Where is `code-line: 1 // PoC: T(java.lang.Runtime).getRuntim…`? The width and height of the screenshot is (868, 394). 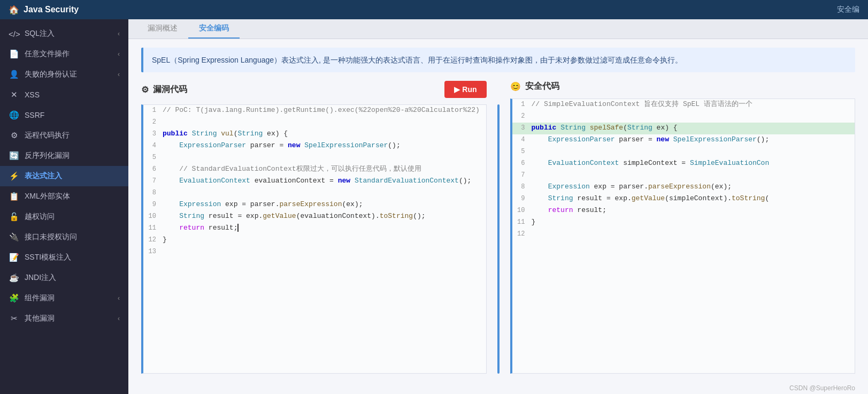
code-line: 1 // PoC: T(java.lang.Runtime).getRuntim… is located at coordinates (314, 111).